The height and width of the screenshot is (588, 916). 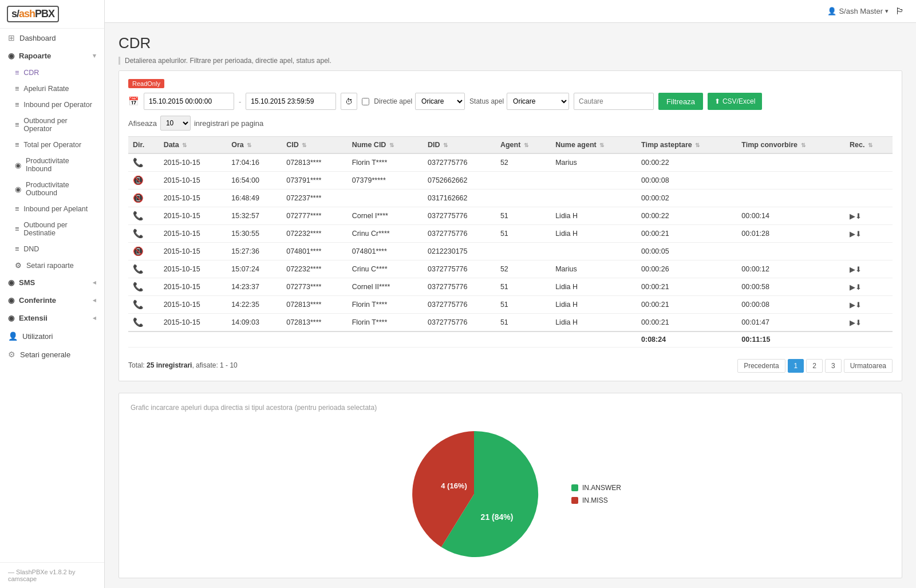 I want to click on dnd-icon: ≡, so click(x=17, y=249).